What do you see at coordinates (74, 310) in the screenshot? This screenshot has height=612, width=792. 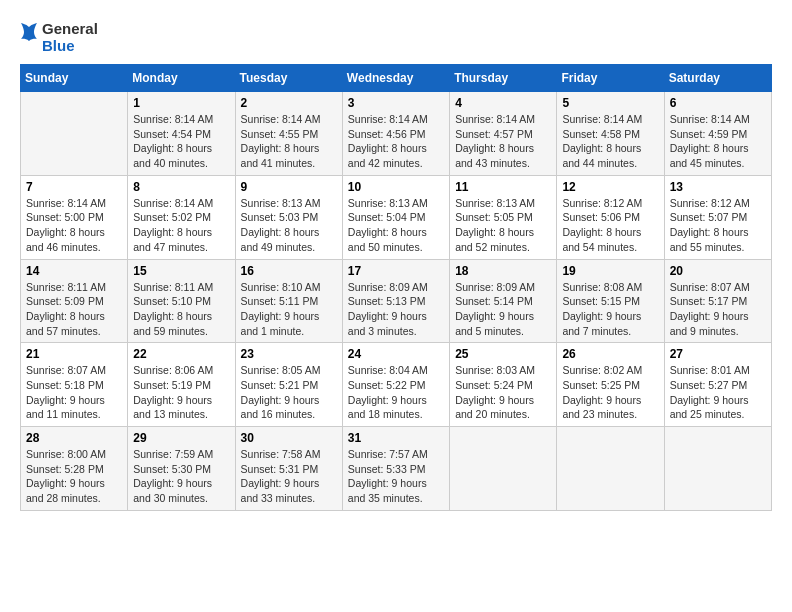 I see `cell-content: Sunrise: 8:11 AMSunset: 5:09 PMDaylight:…` at bounding box center [74, 310].